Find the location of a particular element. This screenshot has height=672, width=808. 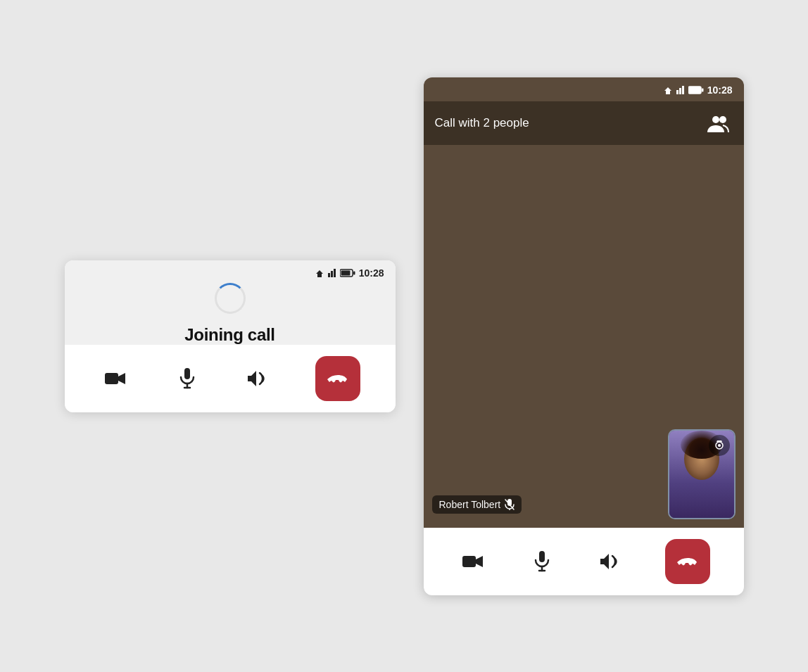

left-phone: 10:28 Joining call is located at coordinates (230, 336).